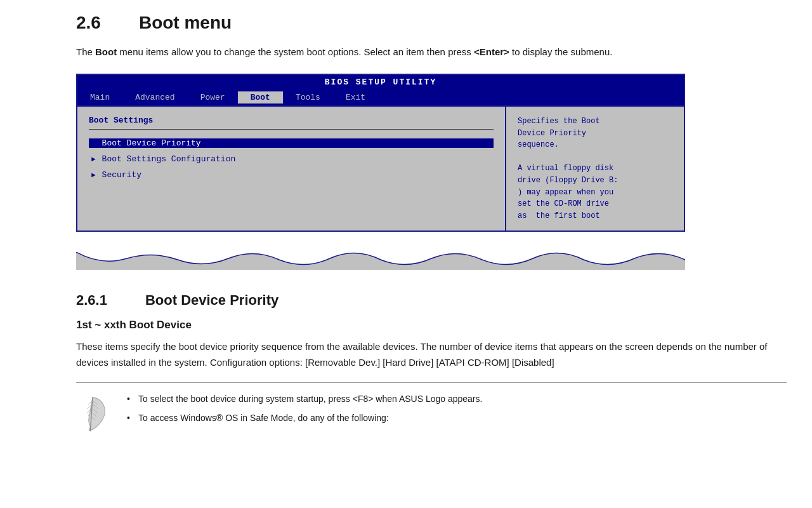 The image size is (812, 508). What do you see at coordinates (291, 175) in the screenshot?
I see `bios-entry-security: ► Security` at bounding box center [291, 175].